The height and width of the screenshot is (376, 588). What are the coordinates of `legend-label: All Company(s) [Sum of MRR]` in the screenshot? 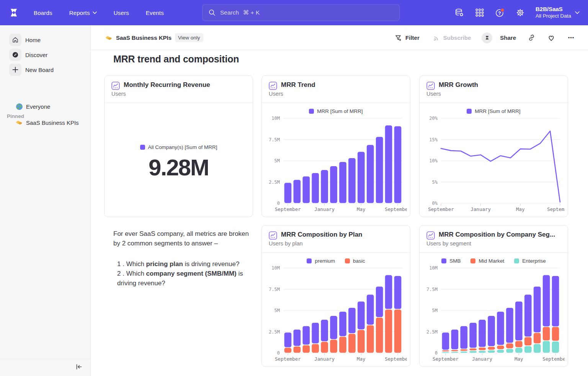 It's located at (183, 147).